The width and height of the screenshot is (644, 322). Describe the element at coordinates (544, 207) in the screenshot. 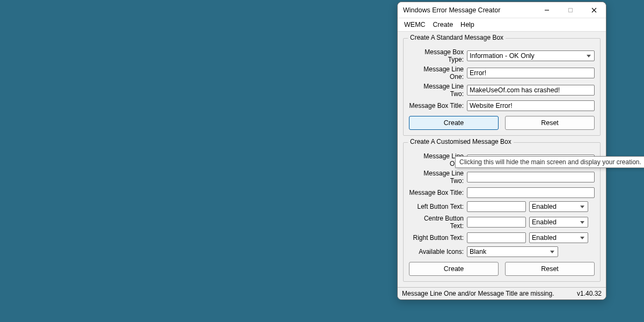

I see `left-btn-state-value: Enabled` at that location.